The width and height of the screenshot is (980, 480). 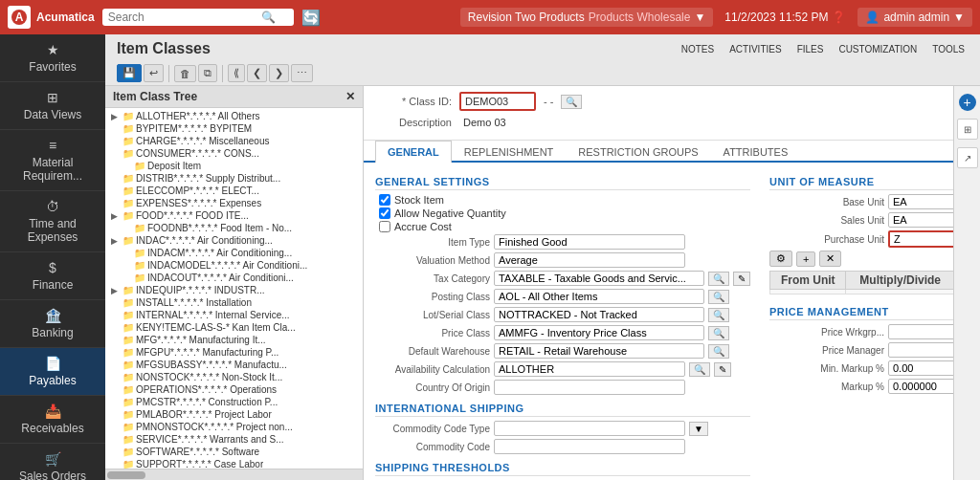 I want to click on tab-attributes: ATTRIBUTES, so click(x=756, y=151).